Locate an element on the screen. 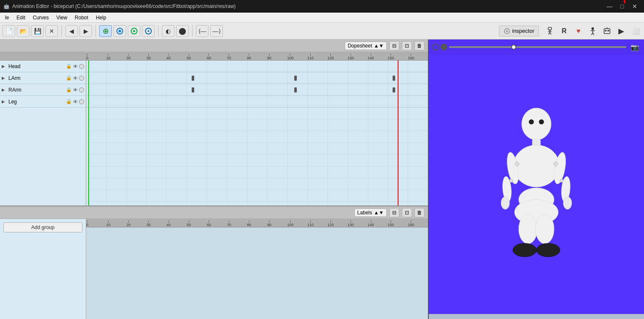 This screenshot has width=644, height=319. menu-item-curves: Curves is located at coordinates (41, 18).